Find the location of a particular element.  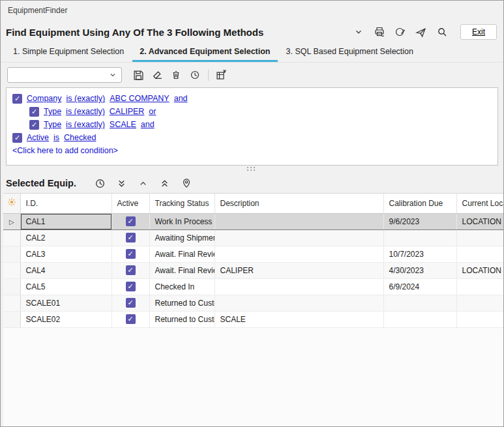

add-condition-link: <Click here to add condition> is located at coordinates (252, 151).